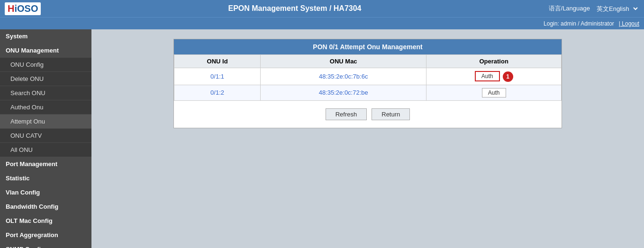 The height and width of the screenshot is (248, 644). What do you see at coordinates (45, 150) in the screenshot?
I see `sidebar-item-all-onu: All ONU` at bounding box center [45, 150].